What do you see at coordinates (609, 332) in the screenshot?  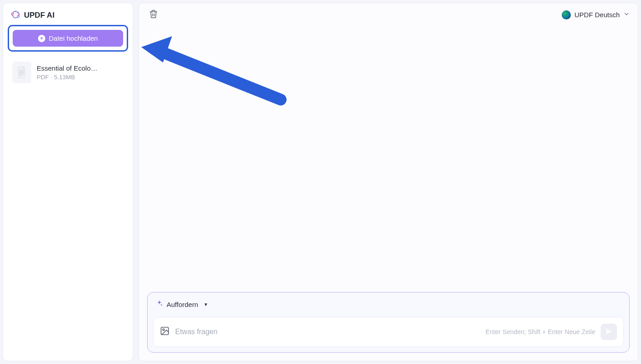 I see `send-button` at bounding box center [609, 332].